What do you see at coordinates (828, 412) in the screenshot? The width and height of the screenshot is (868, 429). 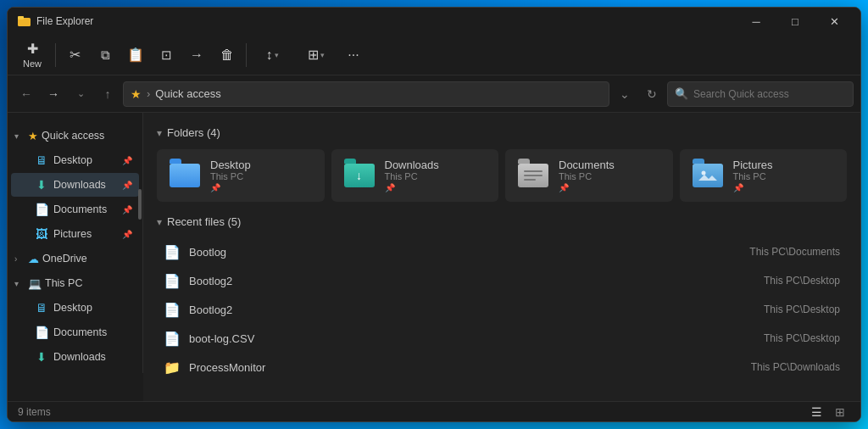 I see `status-view-controls: ☰ ⊞` at bounding box center [828, 412].